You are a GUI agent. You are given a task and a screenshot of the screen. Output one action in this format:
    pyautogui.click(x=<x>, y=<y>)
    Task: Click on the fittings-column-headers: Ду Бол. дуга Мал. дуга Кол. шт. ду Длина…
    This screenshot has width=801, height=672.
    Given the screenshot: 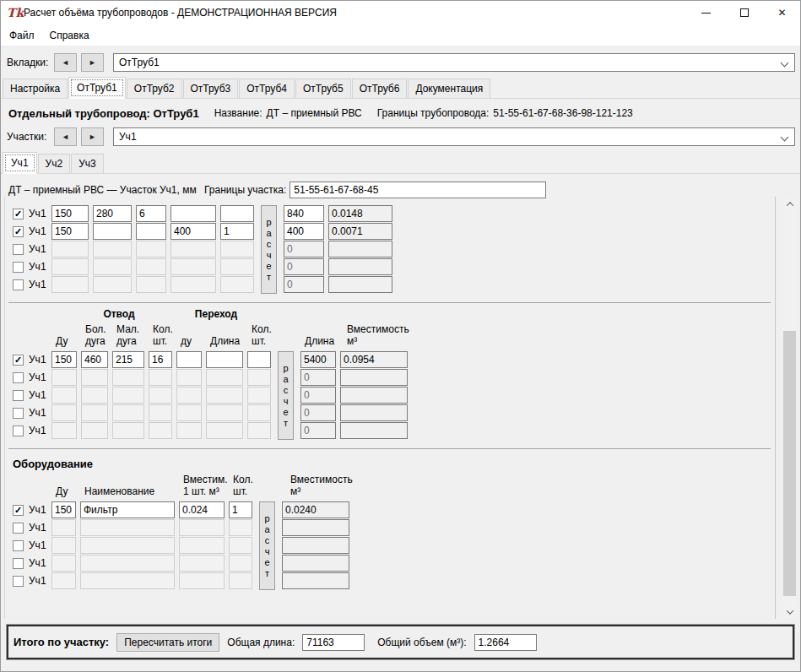 What is the action you would take?
    pyautogui.click(x=405, y=334)
    